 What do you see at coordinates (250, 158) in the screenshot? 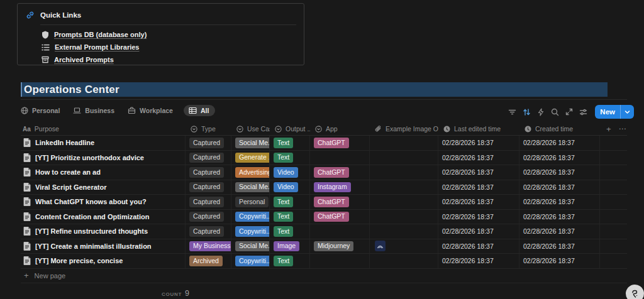
I see `cell-use-case: Generate ...` at bounding box center [250, 158].